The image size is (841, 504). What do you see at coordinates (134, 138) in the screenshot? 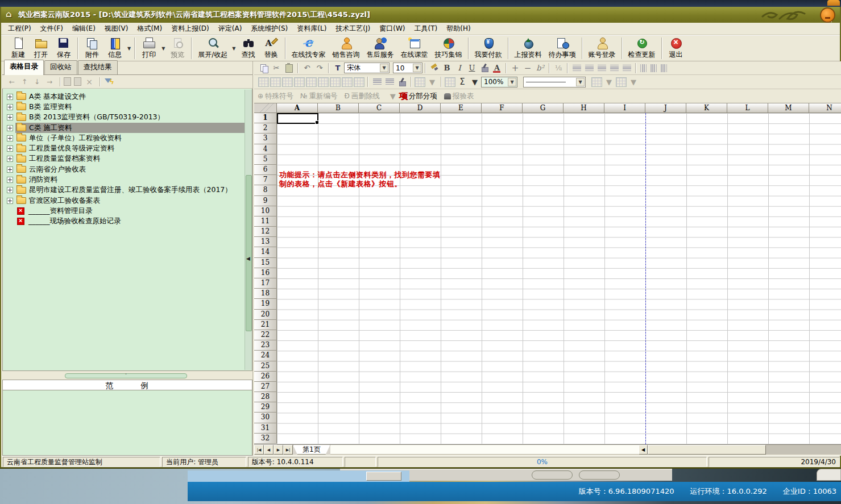
I see `tree-item-body: 单位（子单位）工程验收资料` at bounding box center [134, 138].